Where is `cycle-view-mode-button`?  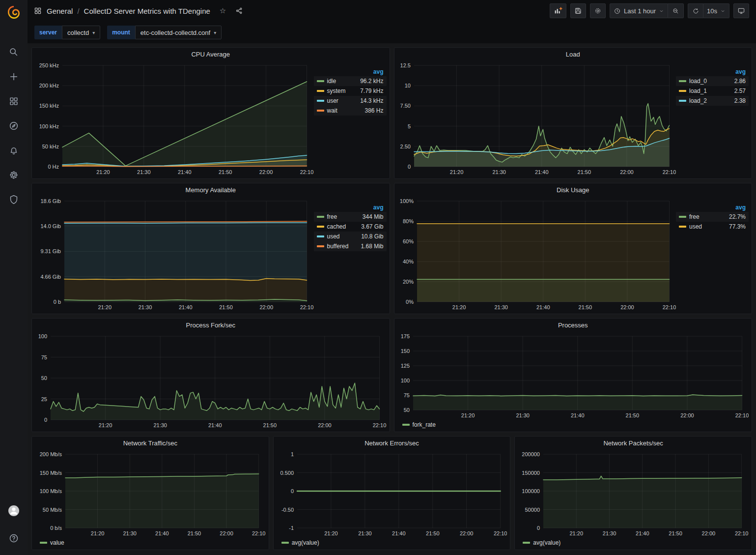
cycle-view-mode-button is located at coordinates (741, 11).